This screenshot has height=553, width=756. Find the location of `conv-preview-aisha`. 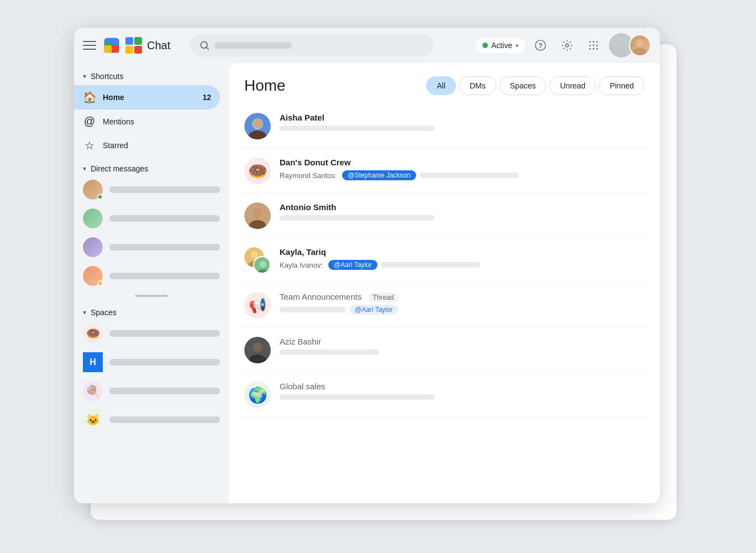

conv-preview-aisha is located at coordinates (462, 128).